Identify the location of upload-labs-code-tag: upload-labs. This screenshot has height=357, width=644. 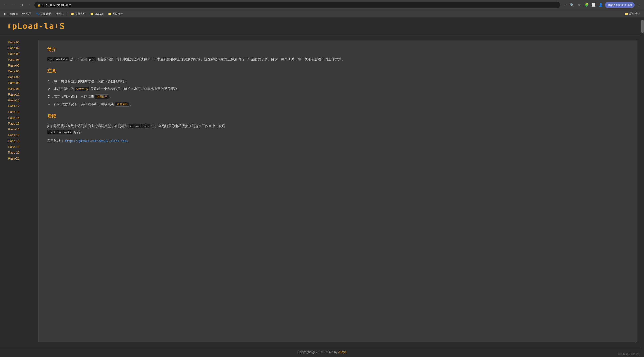
(58, 59).